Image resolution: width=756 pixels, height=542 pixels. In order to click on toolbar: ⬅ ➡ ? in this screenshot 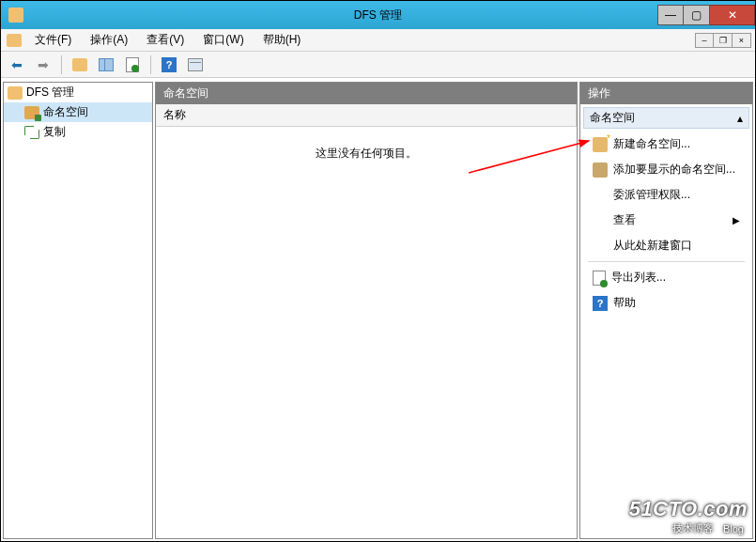, I will do `click(378, 65)`.